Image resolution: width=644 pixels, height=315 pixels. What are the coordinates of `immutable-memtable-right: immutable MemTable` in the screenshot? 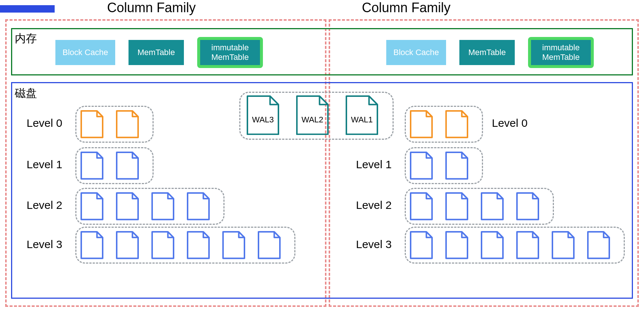 It's located at (561, 52).